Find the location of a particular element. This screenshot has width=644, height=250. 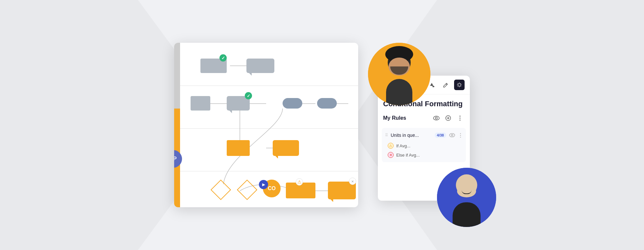

error-sub-icon: ✕ is located at coordinates (391, 155).